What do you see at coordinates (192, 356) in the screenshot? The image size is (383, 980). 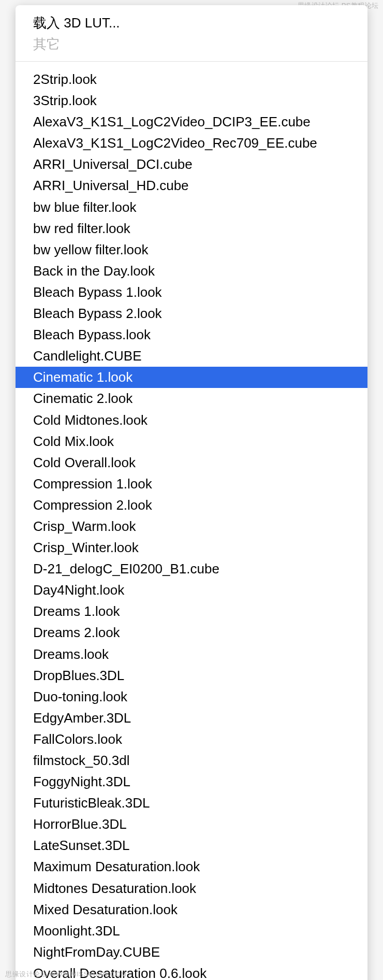 I see `lut-option: Candlelight.CUBE` at bounding box center [192, 356].